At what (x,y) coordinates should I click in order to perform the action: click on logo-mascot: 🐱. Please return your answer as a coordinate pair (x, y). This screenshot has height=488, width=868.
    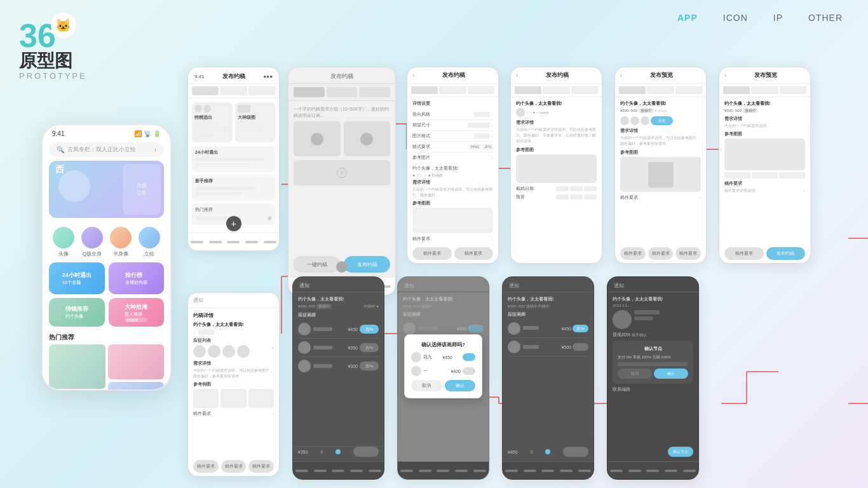
    Looking at the image, I should click on (64, 25).